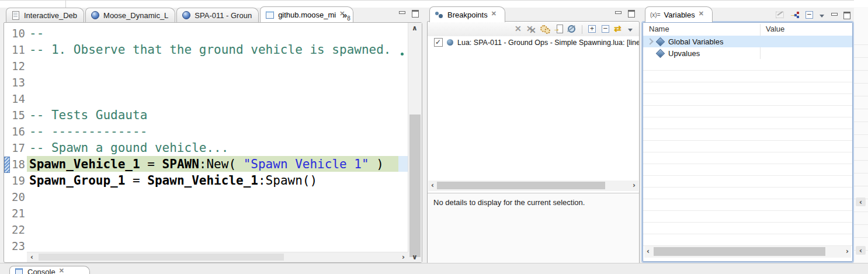 The image size is (868, 274). I want to click on code-line: 15-- Tests Gudauta, so click(206, 115).